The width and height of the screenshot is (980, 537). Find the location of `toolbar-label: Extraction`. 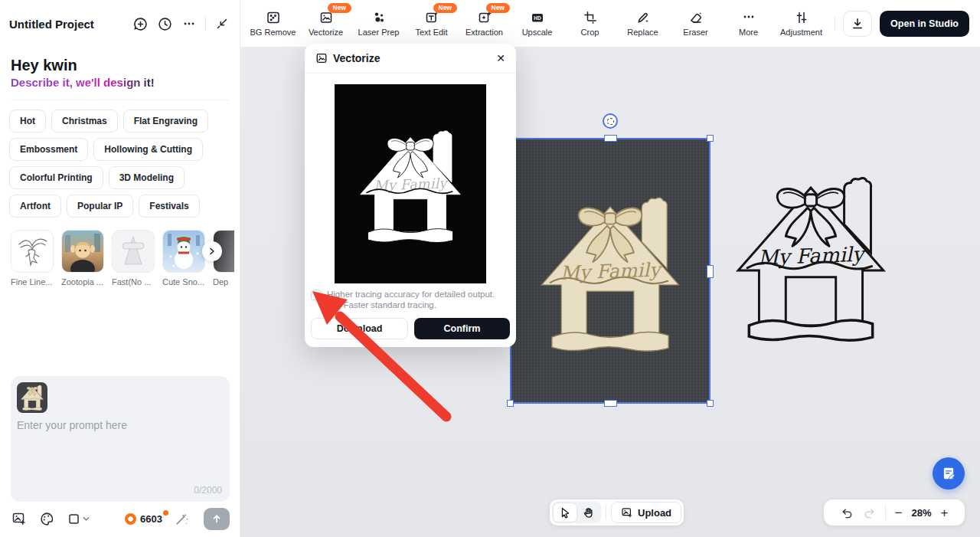

toolbar-label: Extraction is located at coordinates (484, 32).